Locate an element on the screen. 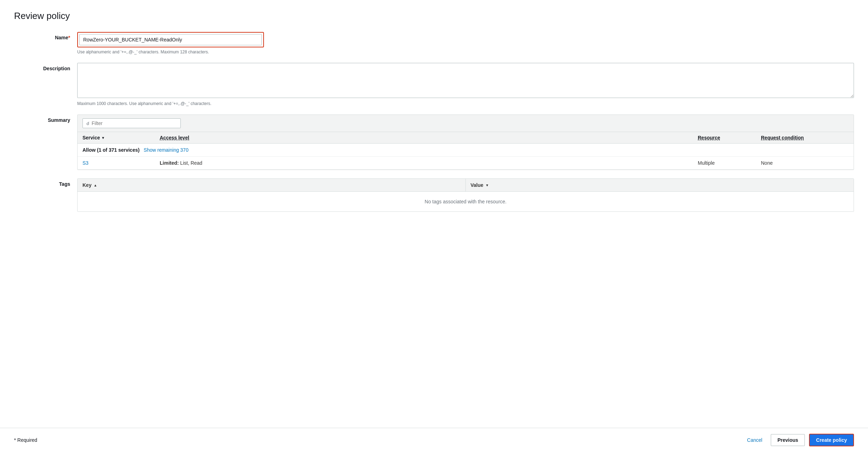  page-title: Review policy is located at coordinates (434, 16).